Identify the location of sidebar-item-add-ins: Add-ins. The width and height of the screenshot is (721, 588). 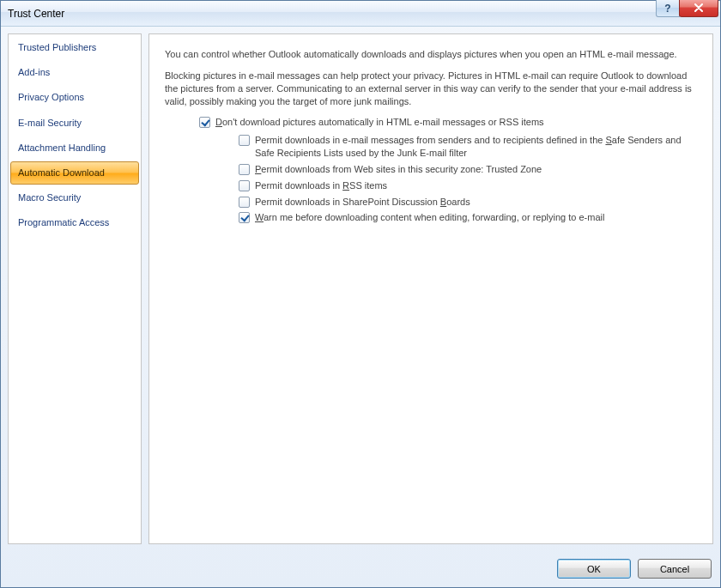
(75, 72).